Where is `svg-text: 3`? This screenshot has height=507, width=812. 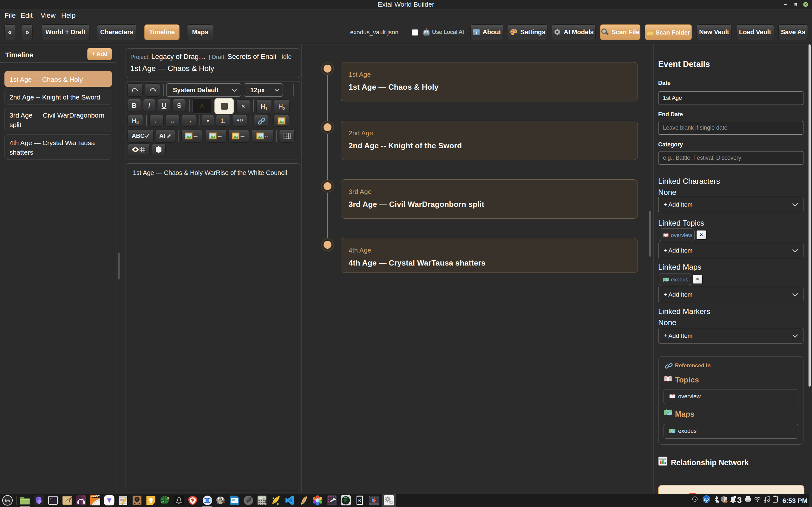
svg-text: 3 is located at coordinates (740, 500).